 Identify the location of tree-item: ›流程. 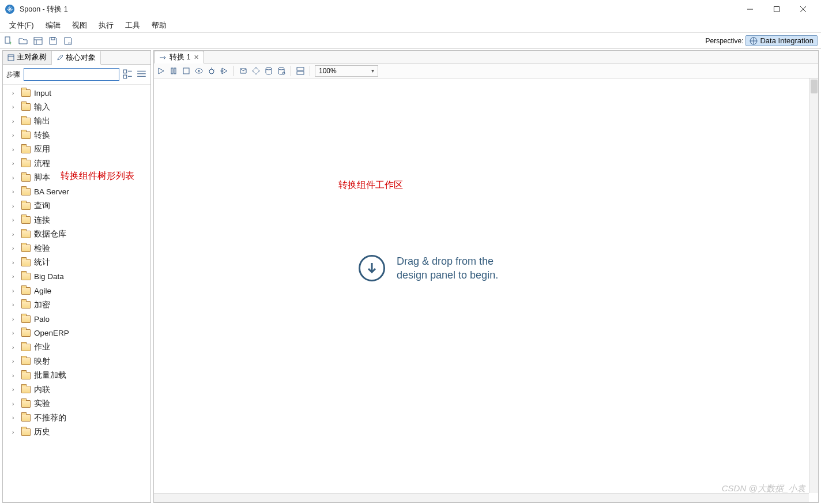
(77, 164).